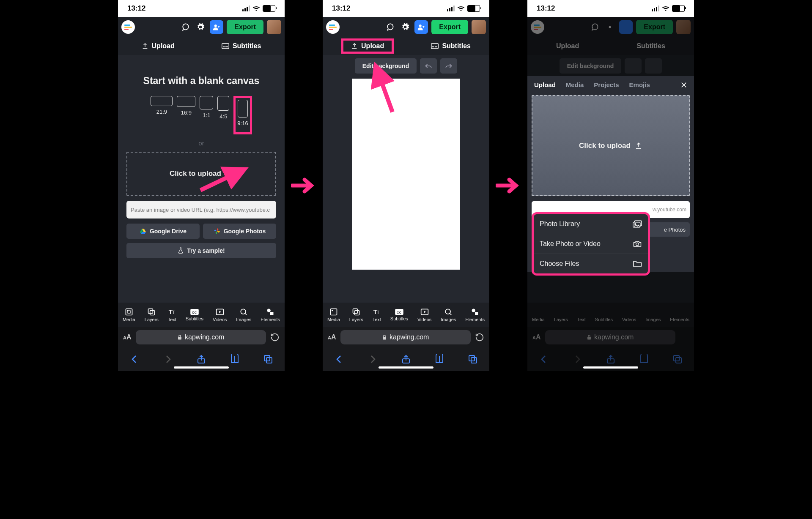  I want to click on upload-dropzone-large: Click to upload, so click(611, 145).